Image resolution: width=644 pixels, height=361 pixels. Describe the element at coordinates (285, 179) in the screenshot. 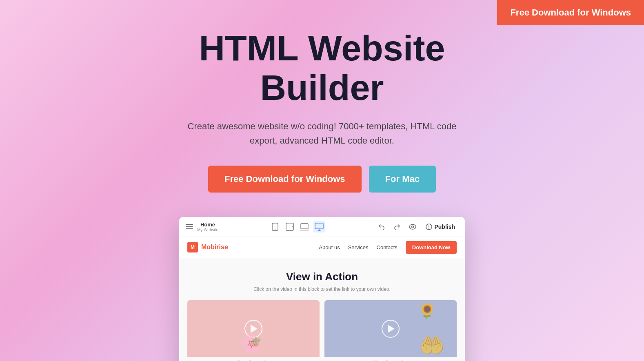

I see `windows-download-button: Free Download for Windows` at that location.